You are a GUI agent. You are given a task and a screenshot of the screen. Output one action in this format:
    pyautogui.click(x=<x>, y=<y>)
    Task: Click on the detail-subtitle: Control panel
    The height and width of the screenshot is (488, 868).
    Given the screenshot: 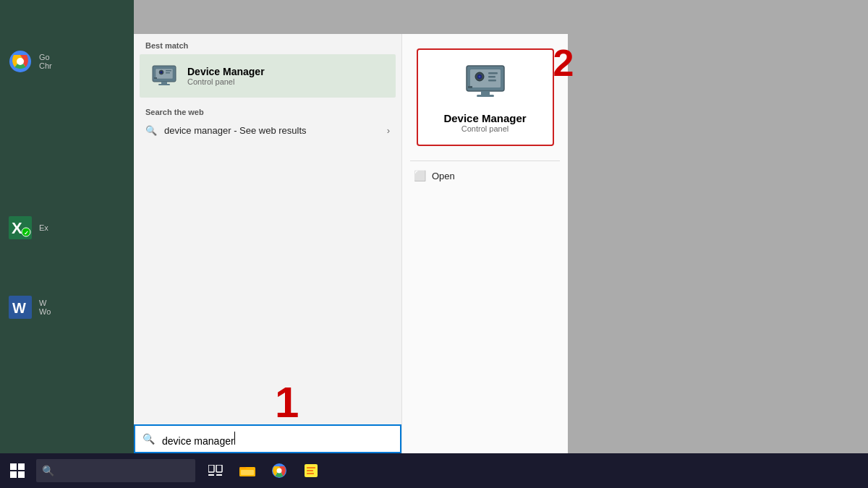 What is the action you would take?
    pyautogui.click(x=485, y=129)
    